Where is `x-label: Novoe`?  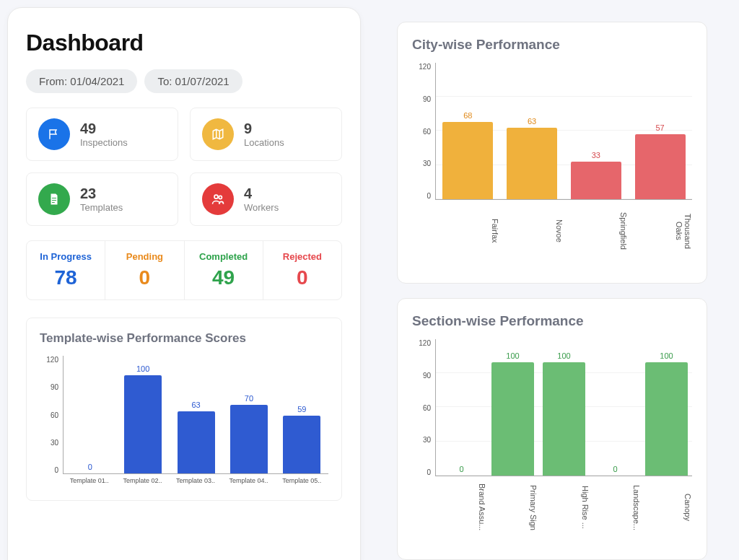 x-label: Novoe is located at coordinates (531, 229).